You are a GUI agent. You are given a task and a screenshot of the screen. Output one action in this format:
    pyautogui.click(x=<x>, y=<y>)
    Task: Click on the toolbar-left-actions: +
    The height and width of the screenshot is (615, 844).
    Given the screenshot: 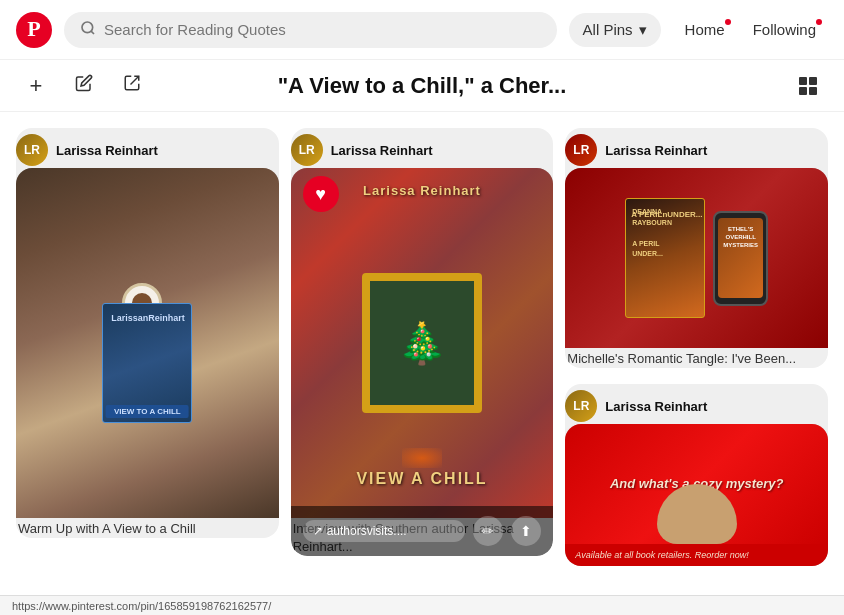 What is the action you would take?
    pyautogui.click(x=84, y=86)
    